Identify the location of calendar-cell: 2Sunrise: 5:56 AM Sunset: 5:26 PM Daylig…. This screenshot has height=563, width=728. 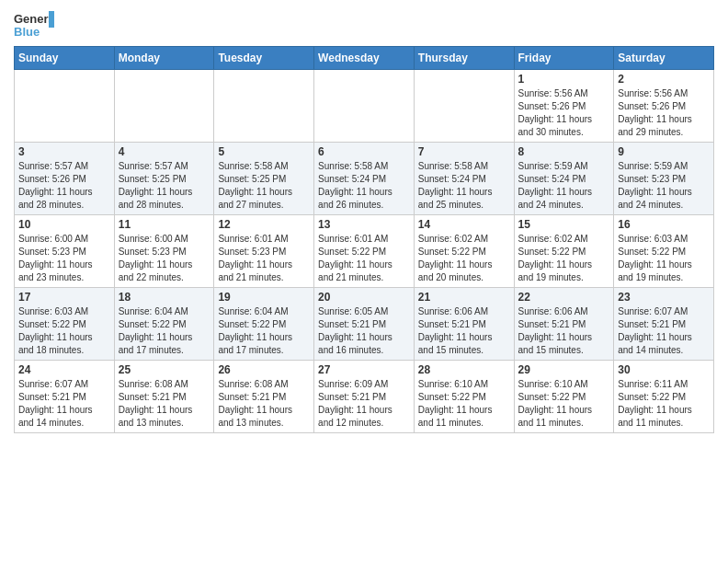
(664, 107).